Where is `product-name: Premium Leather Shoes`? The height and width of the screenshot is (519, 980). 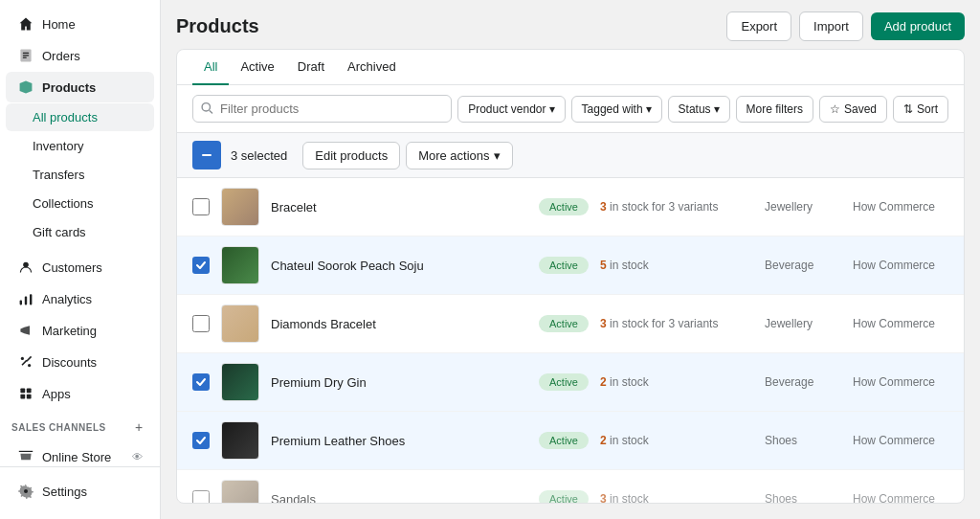 product-name: Premium Leather Shoes is located at coordinates (399, 440).